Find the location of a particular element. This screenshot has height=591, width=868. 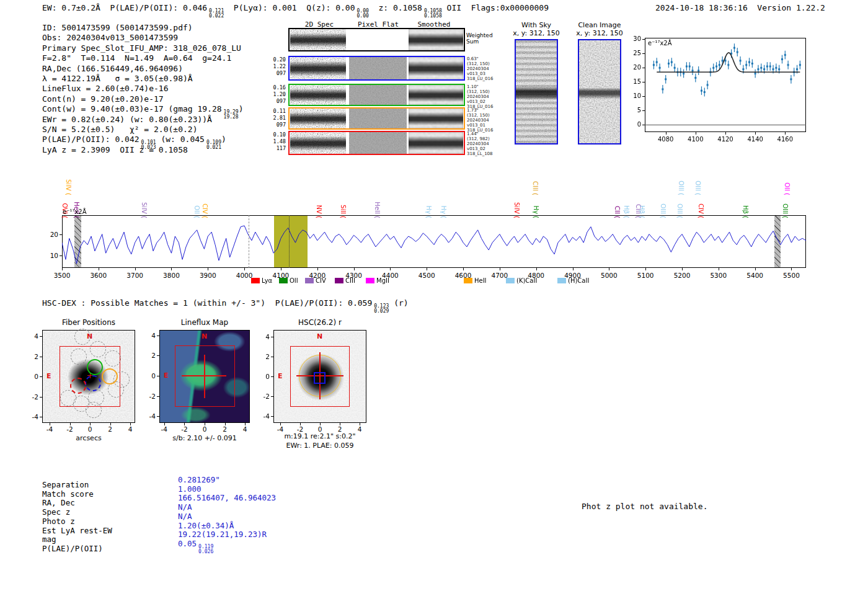

x-tick-label: 0 is located at coordinates (205, 429).